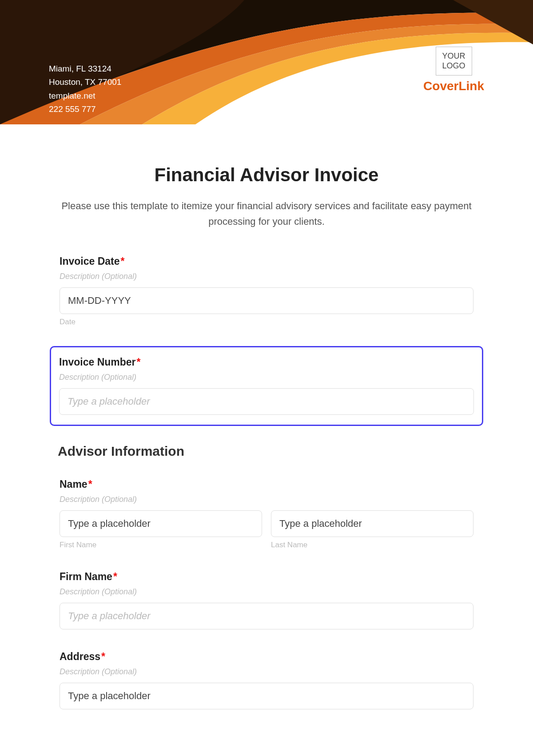 Image resolution: width=533 pixels, height=756 pixels. I want to click on last-name-input: Type a placeholder, so click(372, 524).